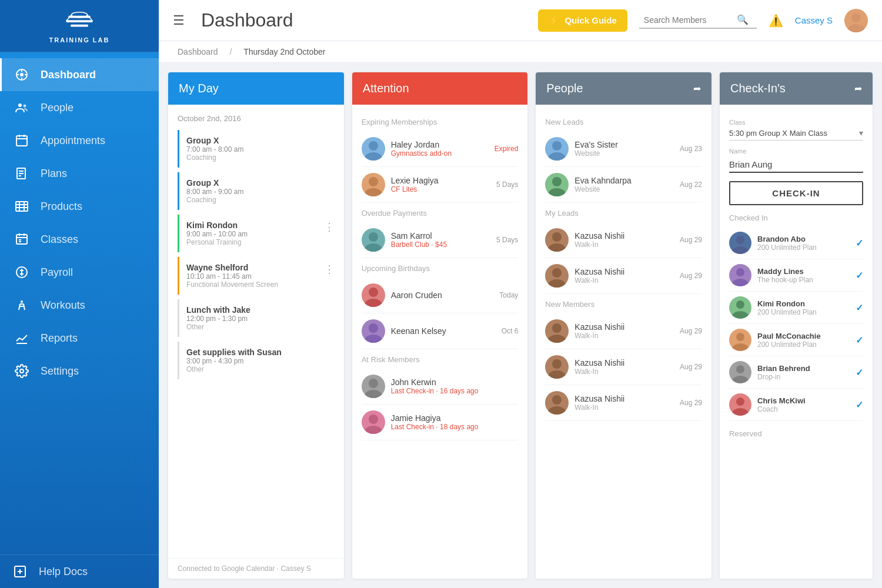 The height and width of the screenshot is (588, 882). What do you see at coordinates (20, 572) in the screenshot?
I see `help-icon` at bounding box center [20, 572].